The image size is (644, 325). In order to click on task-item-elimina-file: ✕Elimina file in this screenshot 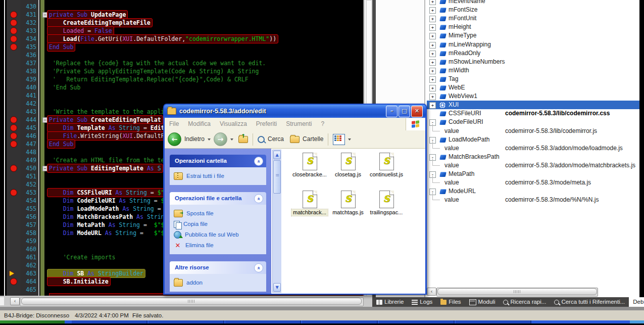, I will do `click(219, 246)`.